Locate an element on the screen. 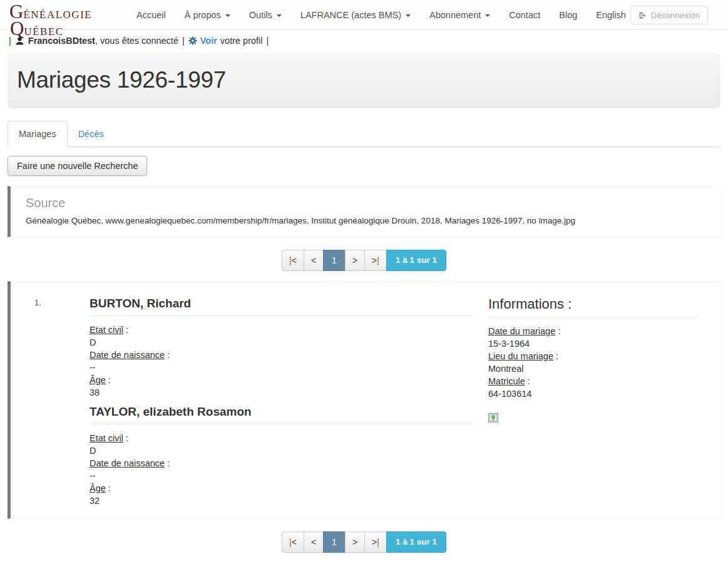 This screenshot has width=728, height=569. field-label-text: Date de naissance is located at coordinates (127, 355).